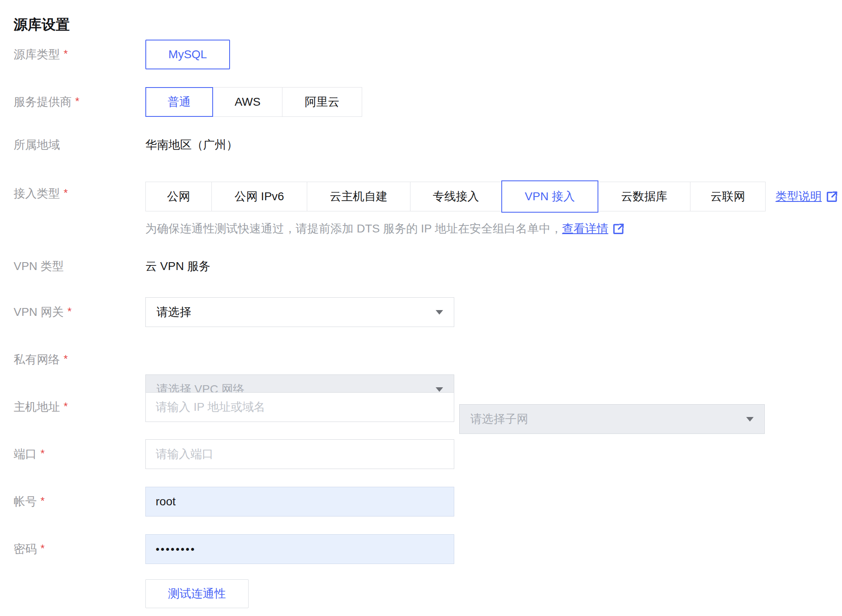 The height and width of the screenshot is (616, 842). Describe the element at coordinates (37, 145) in the screenshot. I see `label-region: 所属地域` at that location.